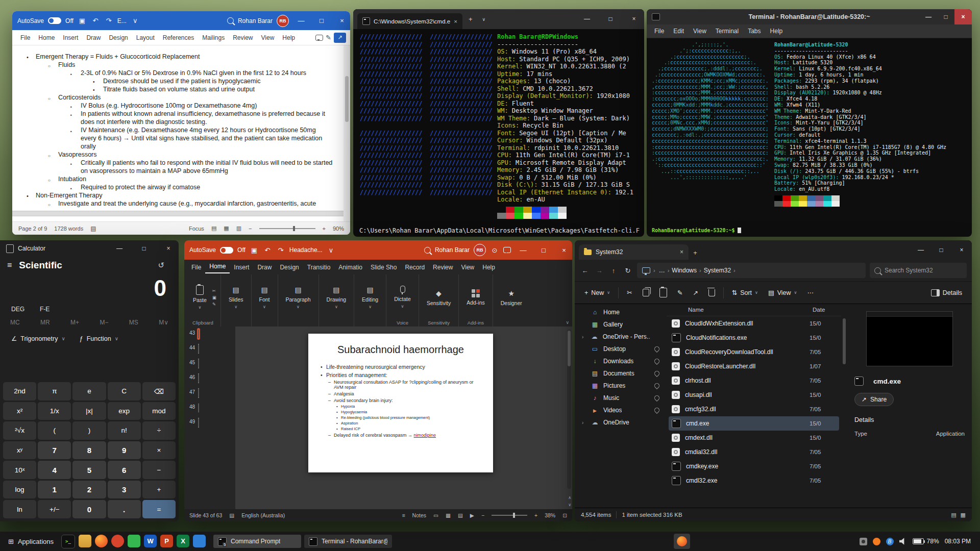  What do you see at coordinates (918, 270) in the screenshot?
I see `search-box: Search System32` at bounding box center [918, 270].